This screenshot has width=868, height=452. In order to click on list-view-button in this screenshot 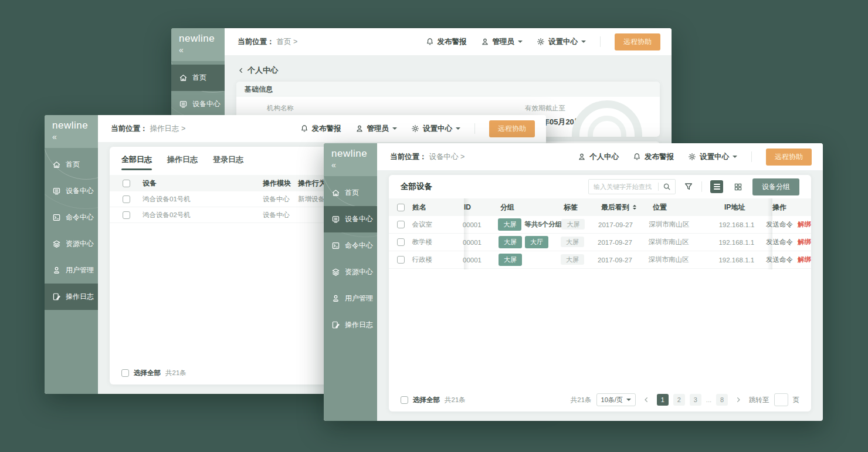, I will do `click(717, 187)`.